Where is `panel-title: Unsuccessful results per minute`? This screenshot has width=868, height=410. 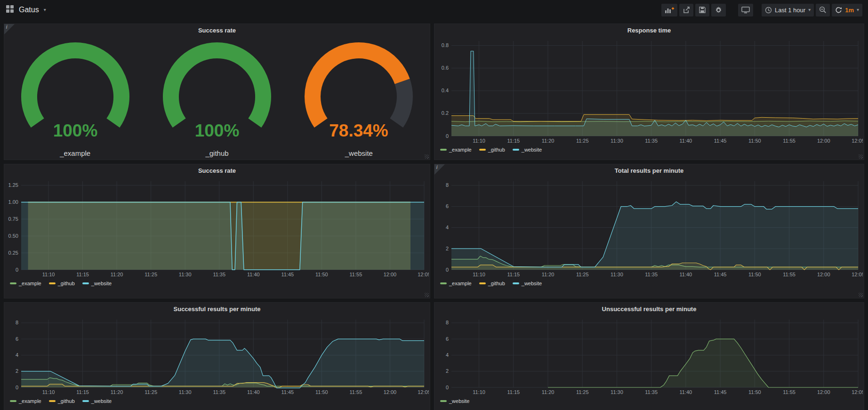 panel-title: Unsuccessful results per minute is located at coordinates (650, 309).